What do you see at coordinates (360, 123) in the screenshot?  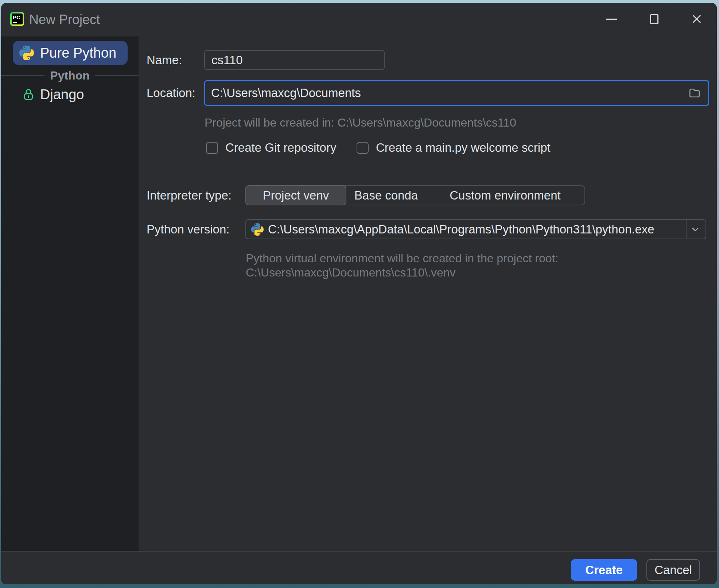 I see `project-location-hint: Project will be created in: C:\Users\max…` at bounding box center [360, 123].